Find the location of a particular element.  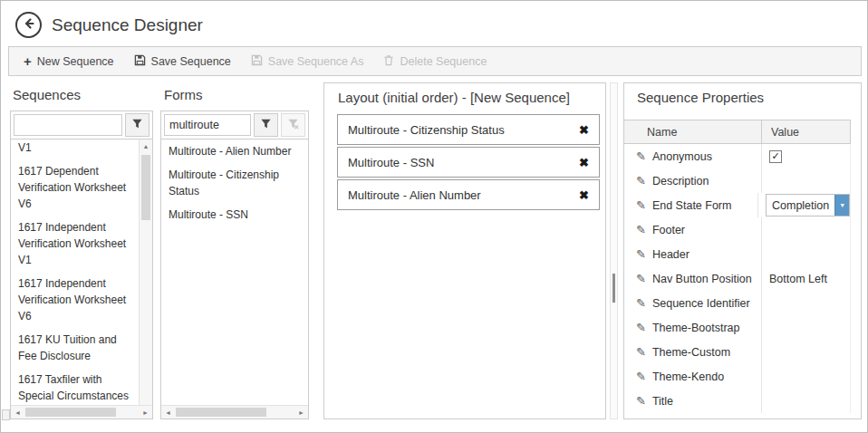

sequences-list: 1617 Dependent Verification Worksheet V1… is located at coordinates (82, 279).